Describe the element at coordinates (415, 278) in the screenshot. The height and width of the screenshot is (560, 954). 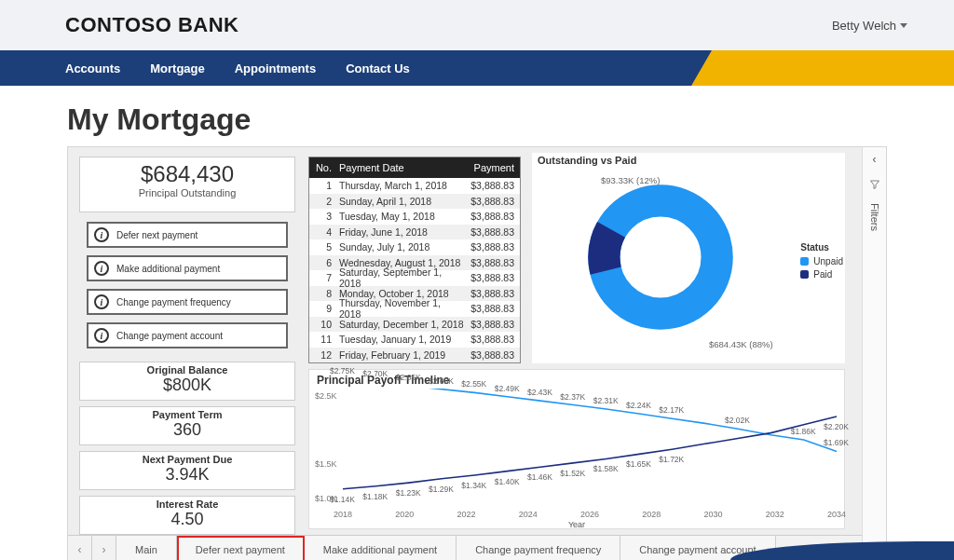
I see `table-row: 7Saturday, September 1, 2018$3,888.83` at that location.